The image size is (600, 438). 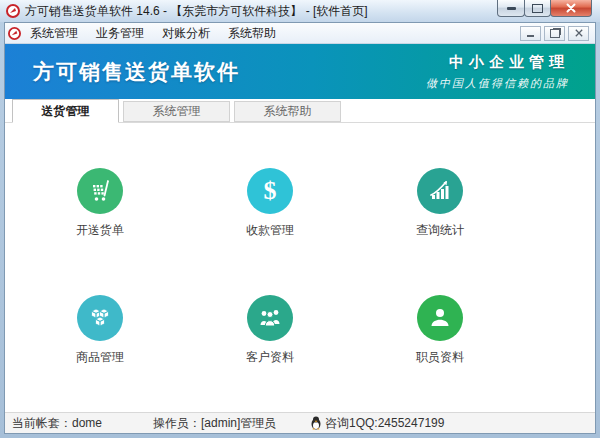 I want to click on module-label: 查询统计, so click(x=440, y=230).